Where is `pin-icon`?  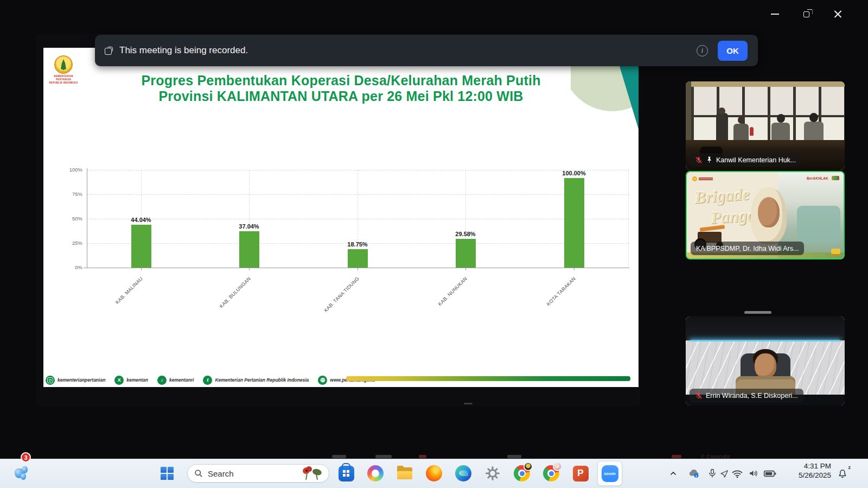
pin-icon is located at coordinates (710, 160).